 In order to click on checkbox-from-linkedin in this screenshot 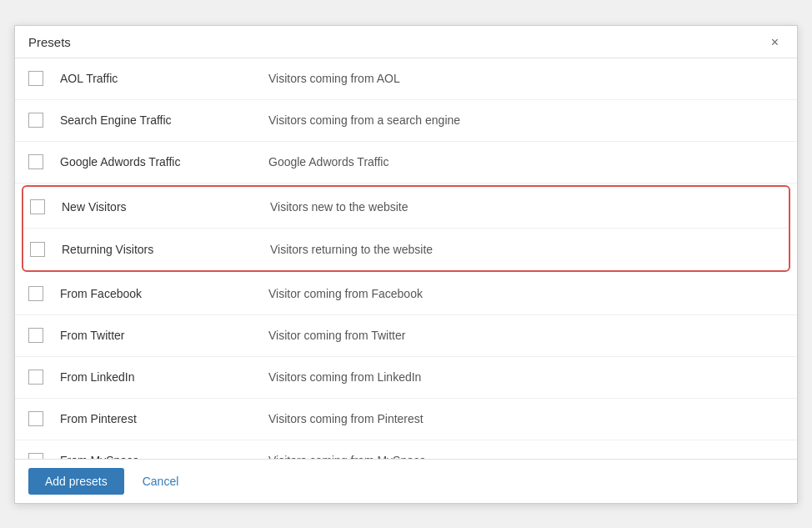, I will do `click(36, 377)`.